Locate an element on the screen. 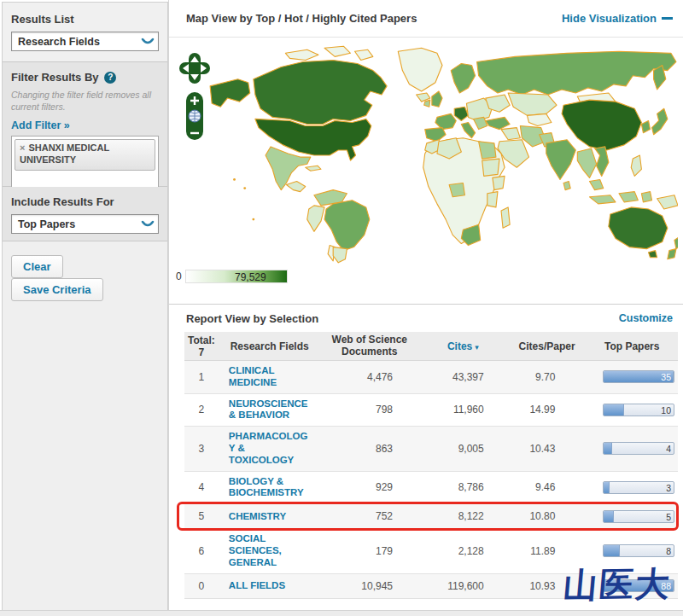 The height and width of the screenshot is (616, 683). watermark-logo: 山医大 is located at coordinates (616, 585).